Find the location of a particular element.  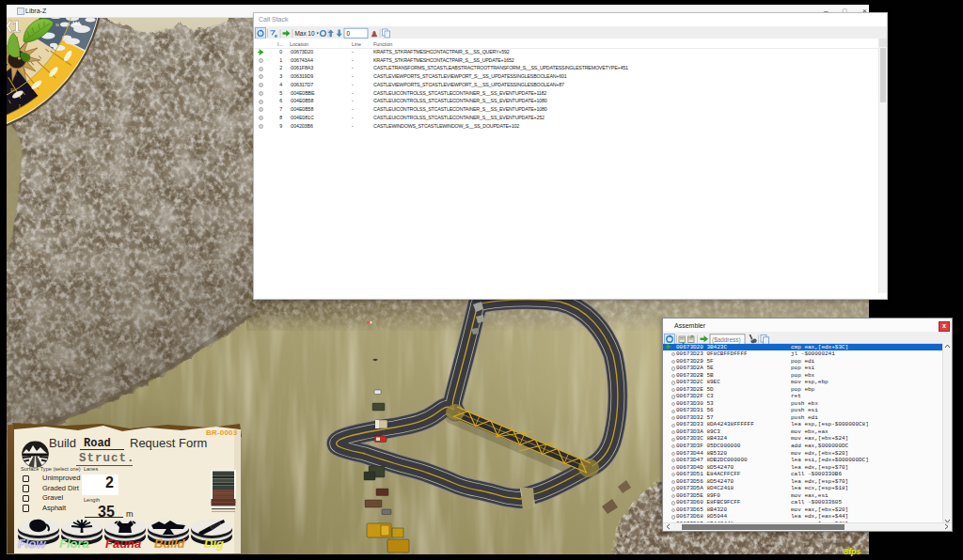

svg-text: 100 is located at coordinates (77, 23).